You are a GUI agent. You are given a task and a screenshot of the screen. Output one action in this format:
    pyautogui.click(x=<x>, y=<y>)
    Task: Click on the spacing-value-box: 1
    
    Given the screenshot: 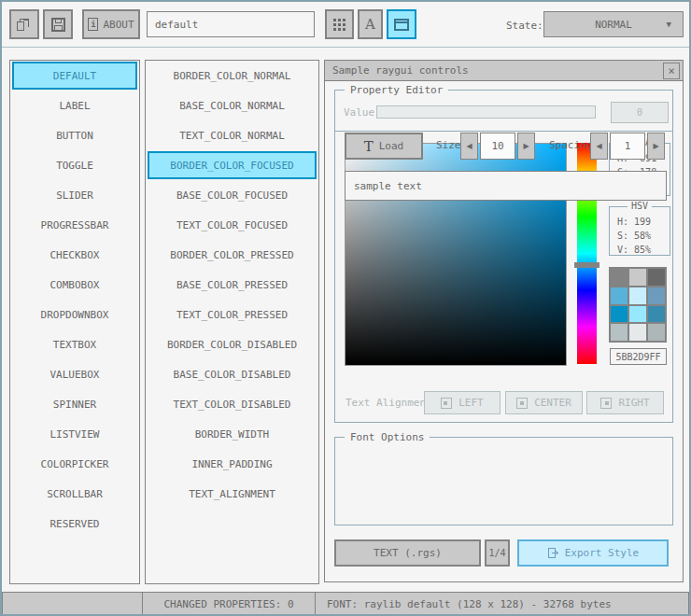 What is the action you would take?
    pyautogui.click(x=628, y=146)
    